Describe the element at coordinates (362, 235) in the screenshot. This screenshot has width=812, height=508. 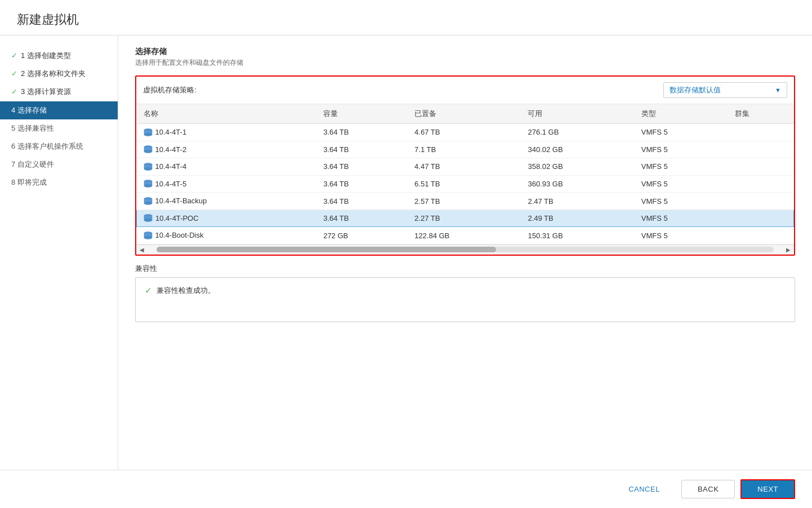
I see `cell-capacity: 272 GB` at that location.